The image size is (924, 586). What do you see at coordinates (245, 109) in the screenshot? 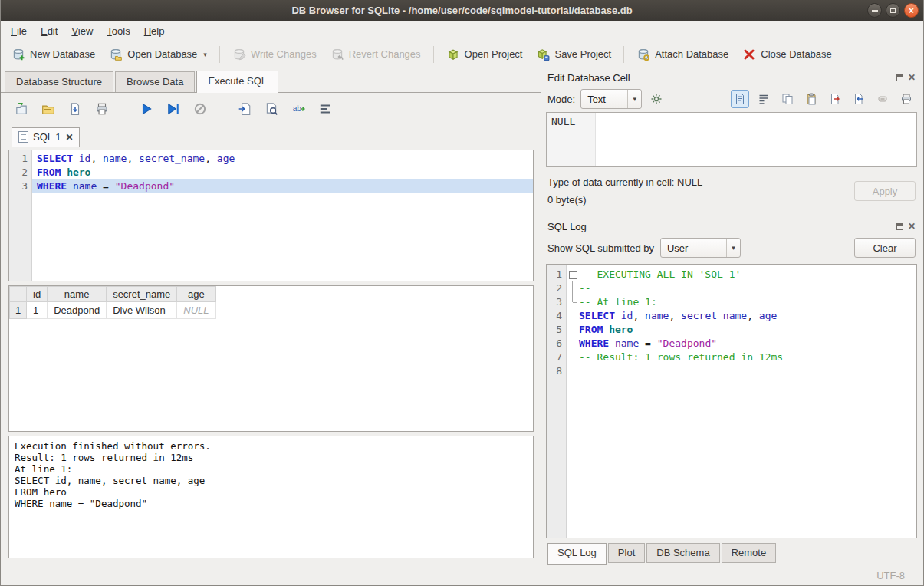
I see `export-results-icon` at bounding box center [245, 109].